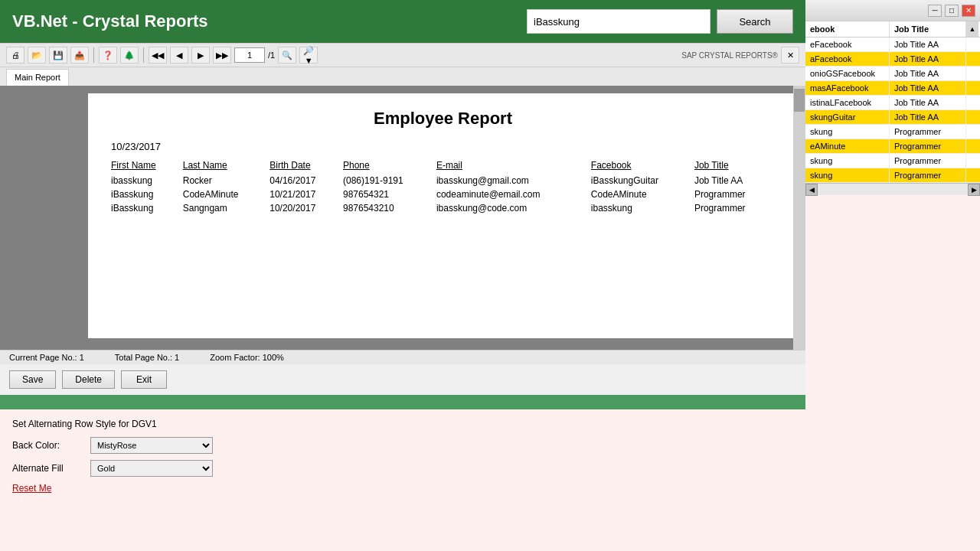  I want to click on status-bar: Current Page No.: 1 Total Page No.: 1 Zo…, so click(403, 357).